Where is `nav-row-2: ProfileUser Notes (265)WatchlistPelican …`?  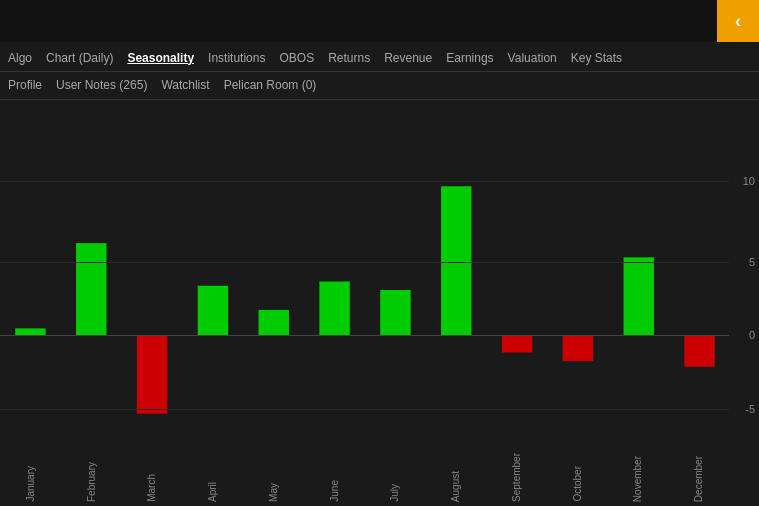 nav-row-2: ProfileUser Notes (265)WatchlistPelican … is located at coordinates (380, 86).